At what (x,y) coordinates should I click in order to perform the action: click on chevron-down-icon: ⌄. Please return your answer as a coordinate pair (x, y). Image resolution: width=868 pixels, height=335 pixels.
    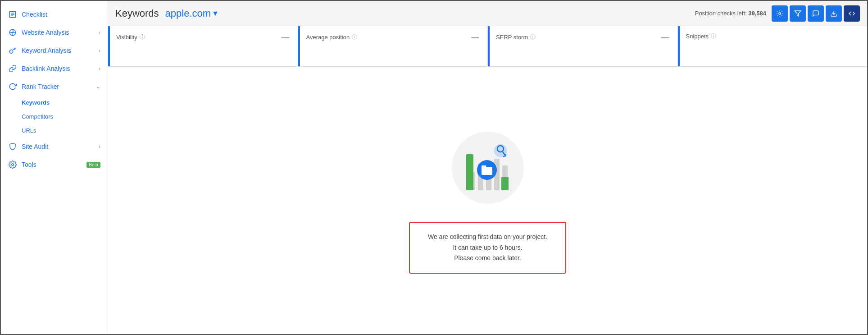
    Looking at the image, I should click on (98, 87).